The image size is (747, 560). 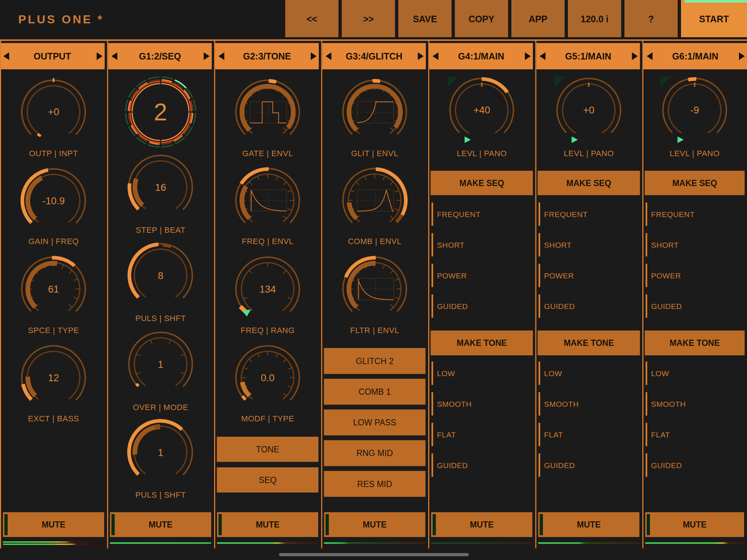 I want to click on svg-text: G5:1/MAIN, so click(x=588, y=56).